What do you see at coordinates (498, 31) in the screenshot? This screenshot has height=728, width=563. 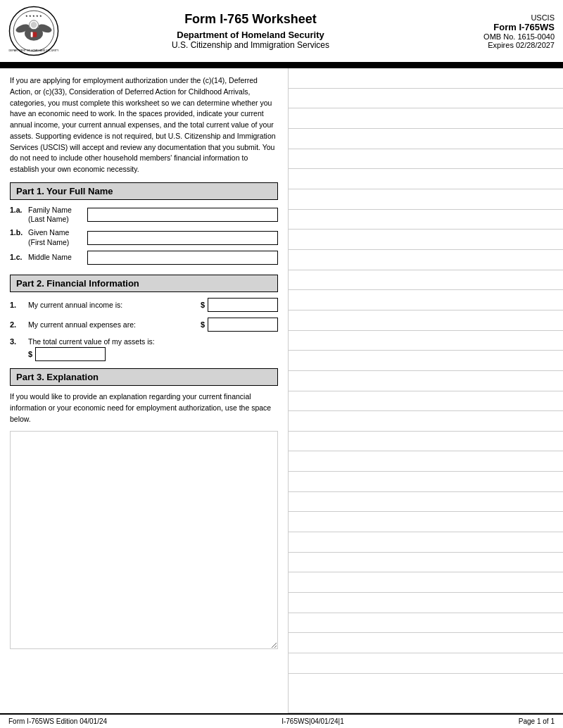 I see `header-right: USCIS Form I-765WS OMB No. 1615-0040 Exp…` at bounding box center [498, 31].